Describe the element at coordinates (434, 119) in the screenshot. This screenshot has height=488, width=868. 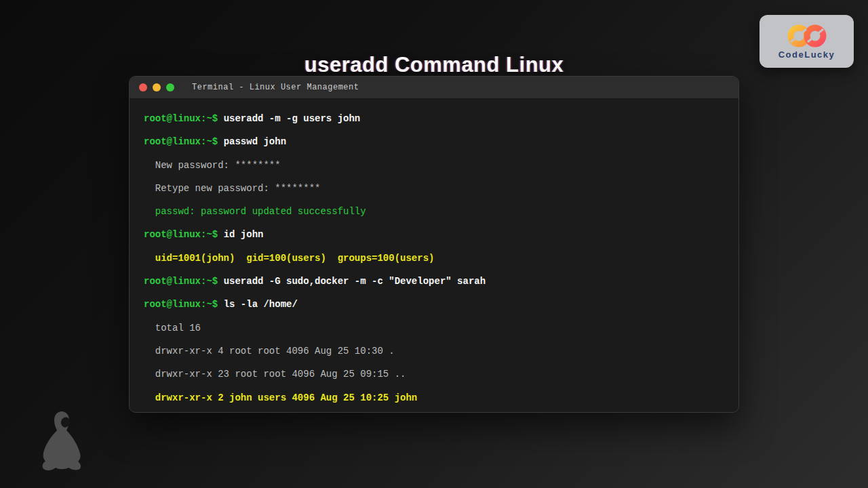
I see `terminal-line: root@linux:~$ useradd -m -g users john` at that location.